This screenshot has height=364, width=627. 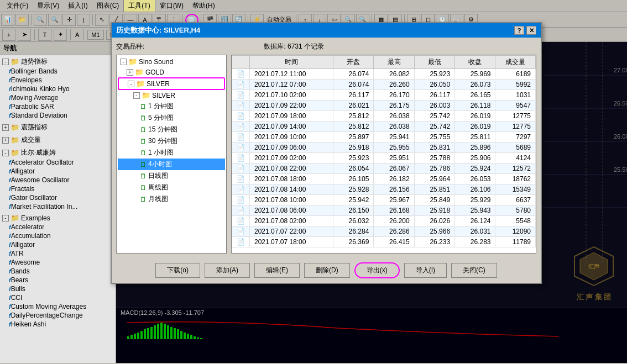 I want to click on row-low: 25.755, so click(x=435, y=137).